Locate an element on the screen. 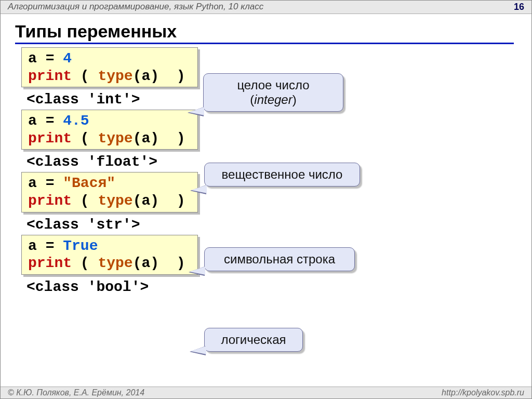  footer-url: http://kpolyakov.spb.ru is located at coordinates (483, 393).